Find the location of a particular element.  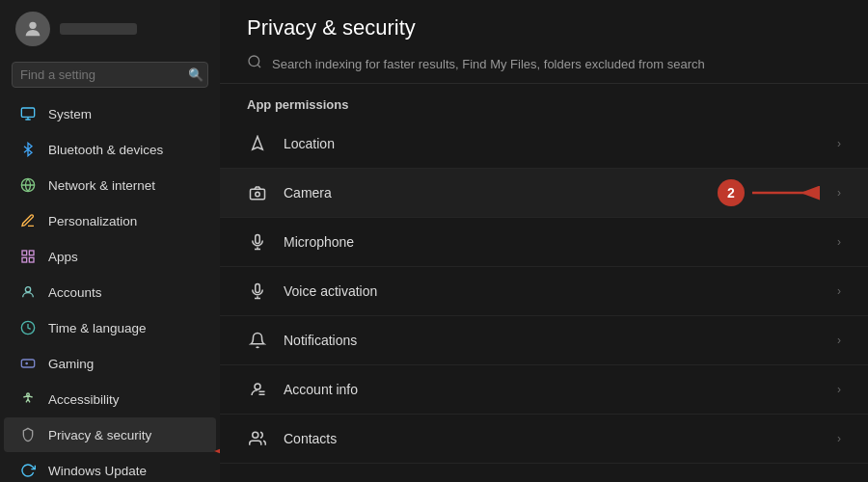

permission-notifications: Notifications › is located at coordinates (544, 341).